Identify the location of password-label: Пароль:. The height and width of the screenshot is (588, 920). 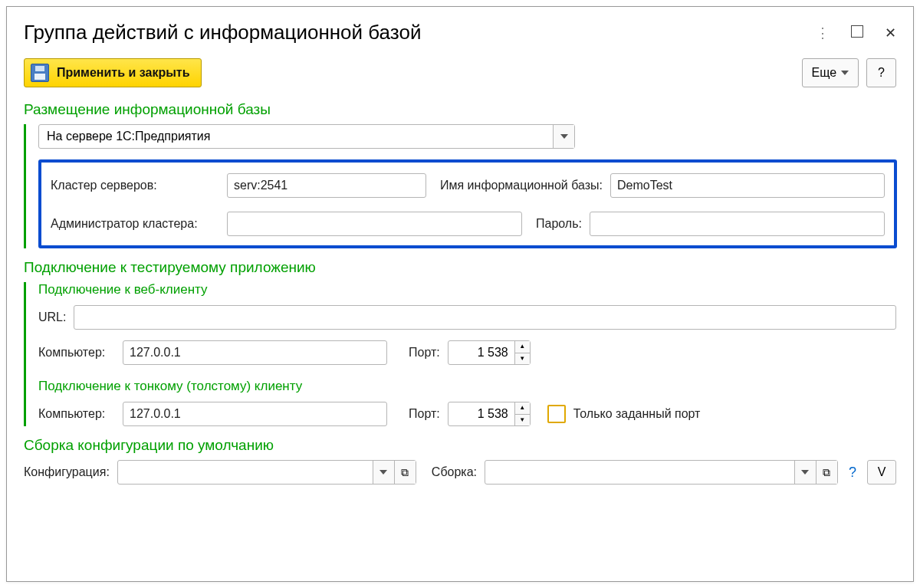
(559, 224).